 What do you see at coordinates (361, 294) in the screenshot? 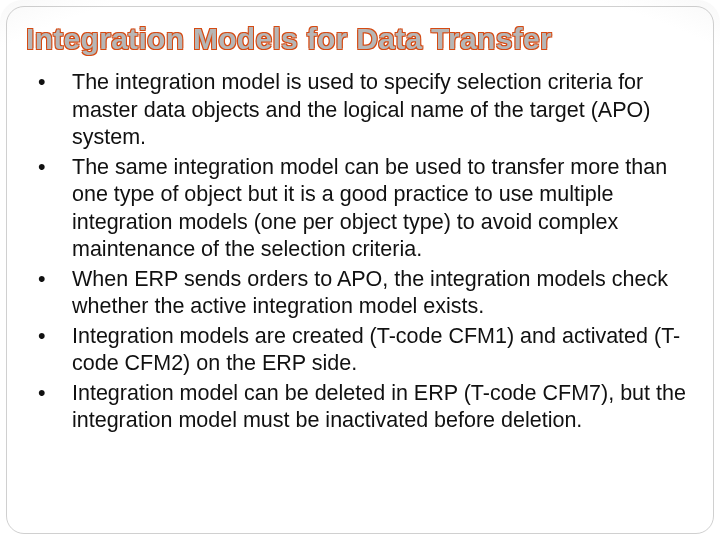
I see `list-item: • When ERP sends orders to APO, the inte…` at bounding box center [361, 294].